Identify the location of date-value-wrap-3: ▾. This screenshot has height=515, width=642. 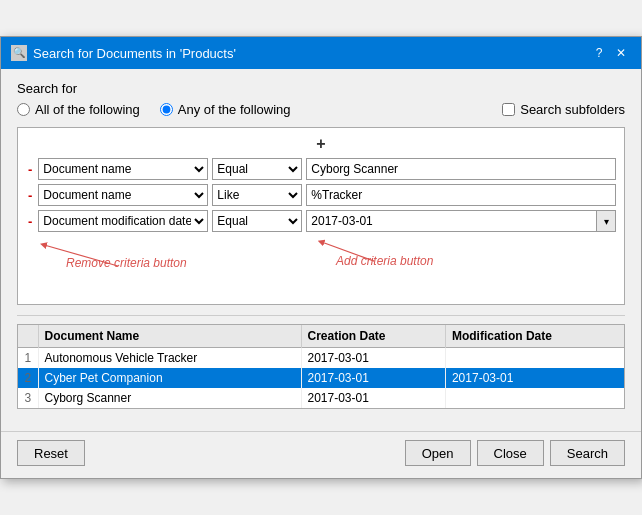
(461, 221).